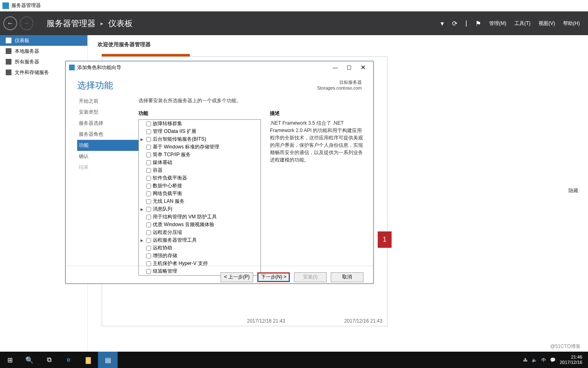 The image size is (588, 368). Describe the element at coordinates (200, 155) in the screenshot. I see `feature-item: 简单 TCP/IP 服务` at that location.